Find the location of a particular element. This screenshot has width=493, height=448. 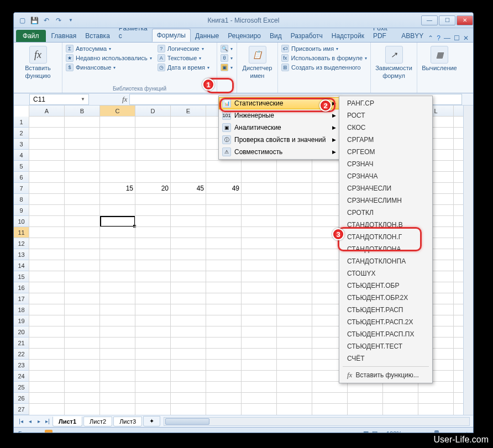

stat-fn-СТОШYX: СТОШYX is located at coordinates (386, 273).